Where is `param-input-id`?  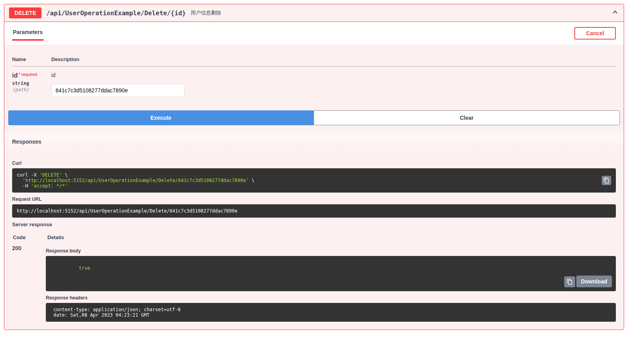
param-input-id is located at coordinates (118, 90).